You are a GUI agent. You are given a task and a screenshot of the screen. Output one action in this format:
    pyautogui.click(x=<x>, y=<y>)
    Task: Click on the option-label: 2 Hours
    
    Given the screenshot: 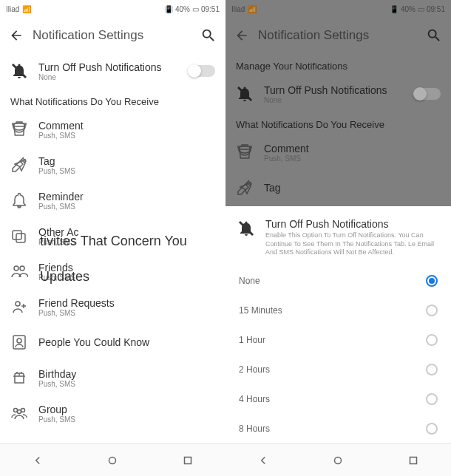 What is the action you would take?
    pyautogui.click(x=254, y=370)
    